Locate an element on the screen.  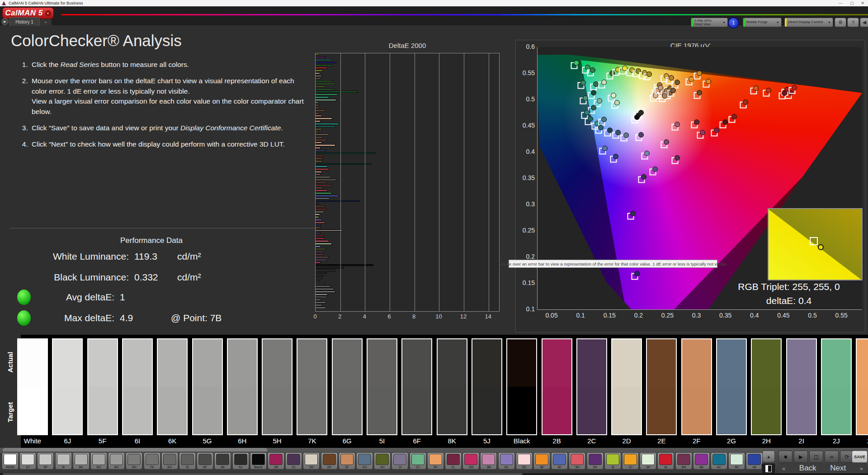
patch-chip-6J: 6J is located at coordinates (28, 461).